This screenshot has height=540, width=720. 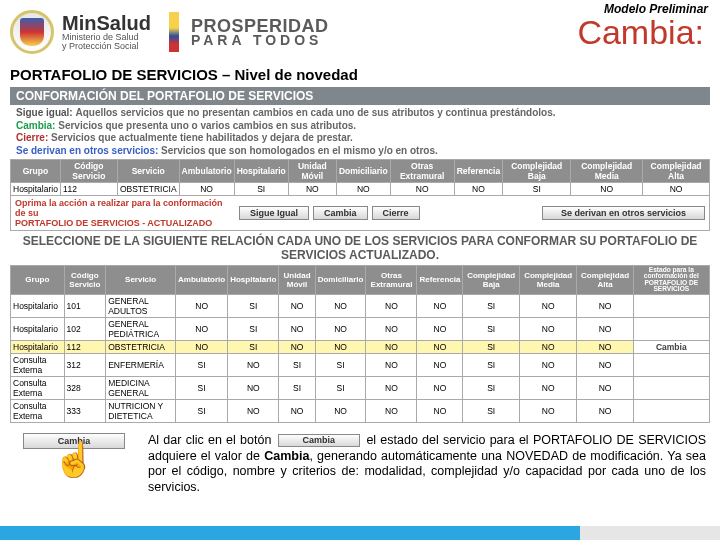 What do you see at coordinates (141, 280) in the screenshot?
I see `t2-header: Servicio` at bounding box center [141, 280].